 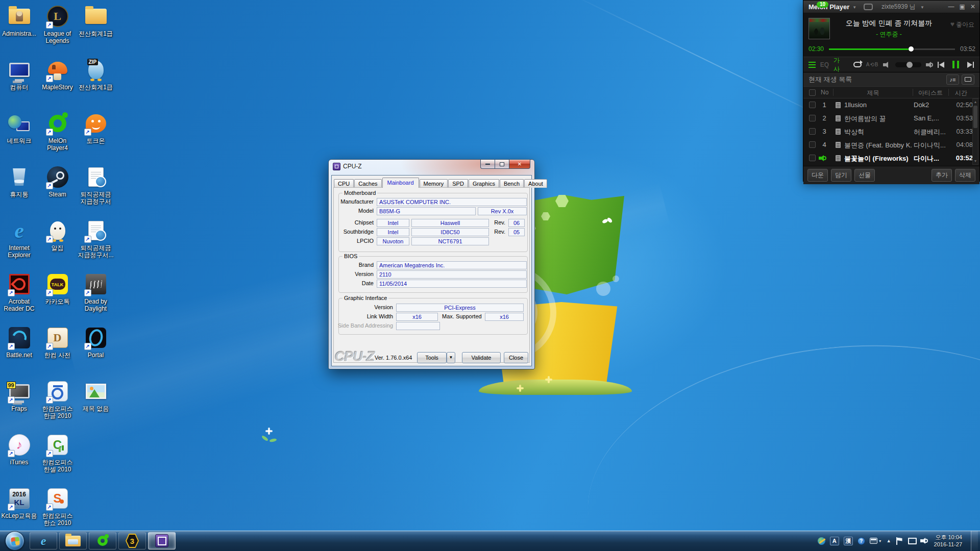 I want to click on minimize-button, so click(x=488, y=164).